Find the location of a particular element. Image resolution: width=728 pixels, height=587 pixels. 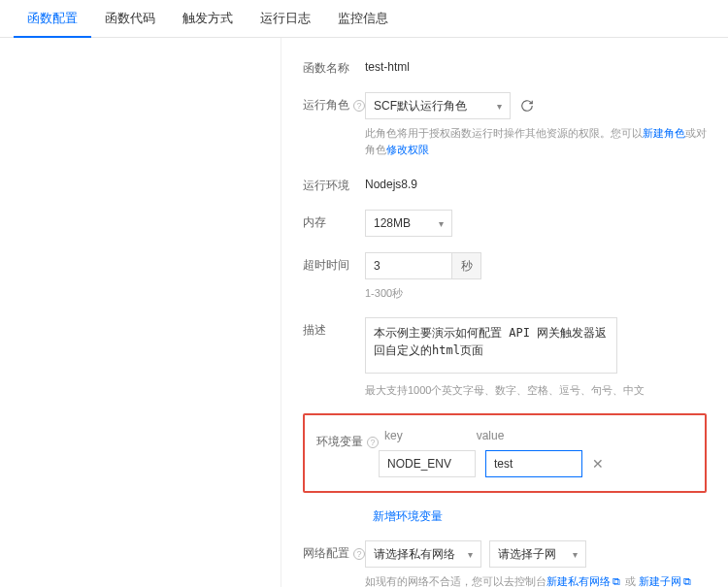

desc-textarea: 本示例主要演示如何配置 API 网关触发器返回自定义的html页面 is located at coordinates (491, 345).